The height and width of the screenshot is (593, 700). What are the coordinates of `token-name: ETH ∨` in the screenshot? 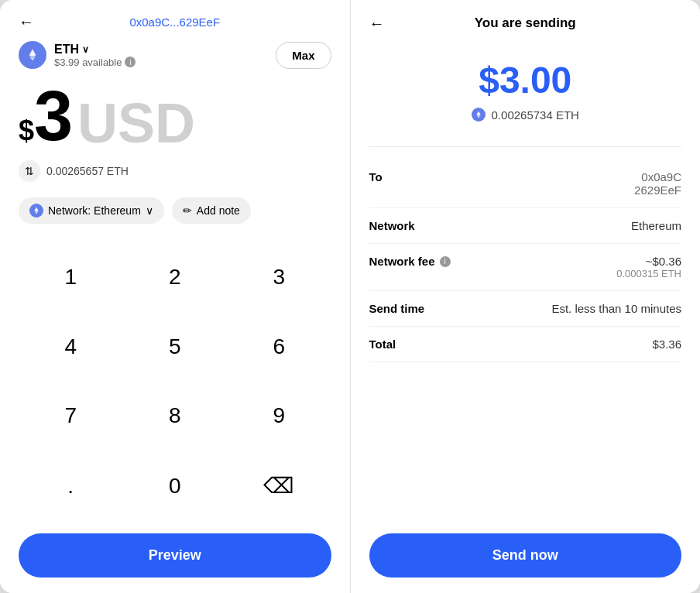 It's located at (94, 50).